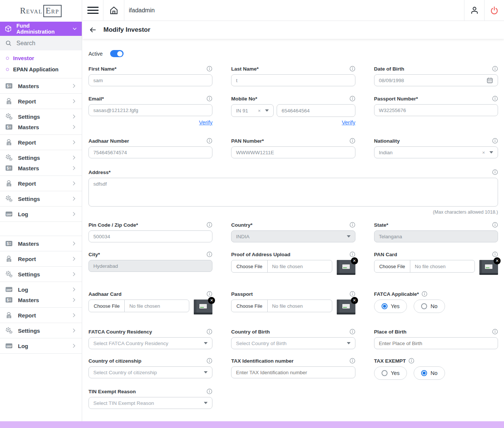 Image resolution: width=504 pixels, height=428 pixels. What do you see at coordinates (281, 266) in the screenshot?
I see `proof-of-address-file-input: Choose File No file chosen` at bounding box center [281, 266].